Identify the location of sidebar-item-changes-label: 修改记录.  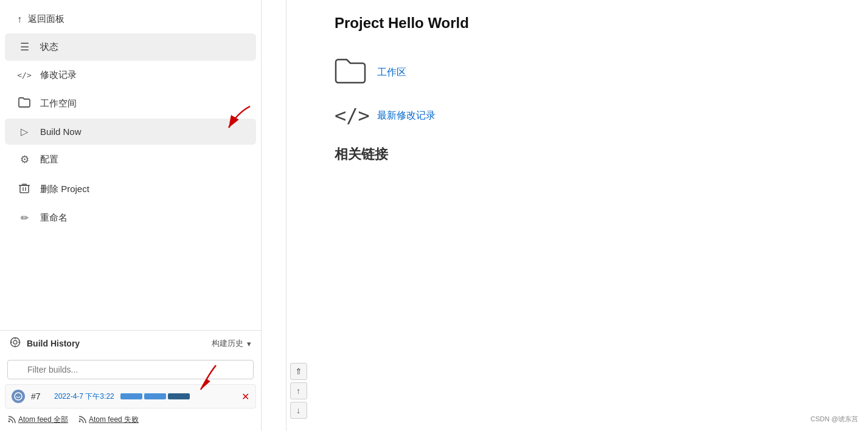
(58, 75).